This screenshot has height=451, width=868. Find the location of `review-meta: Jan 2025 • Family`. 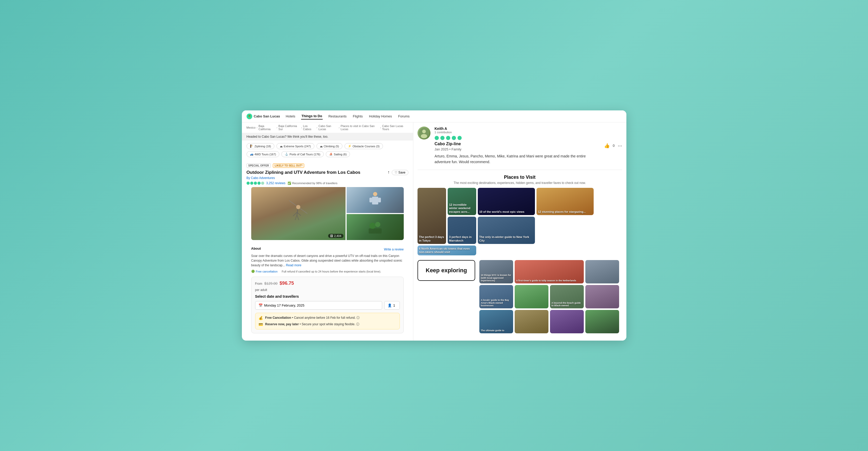

review-meta: Jan 2025 • Family is located at coordinates (517, 149).